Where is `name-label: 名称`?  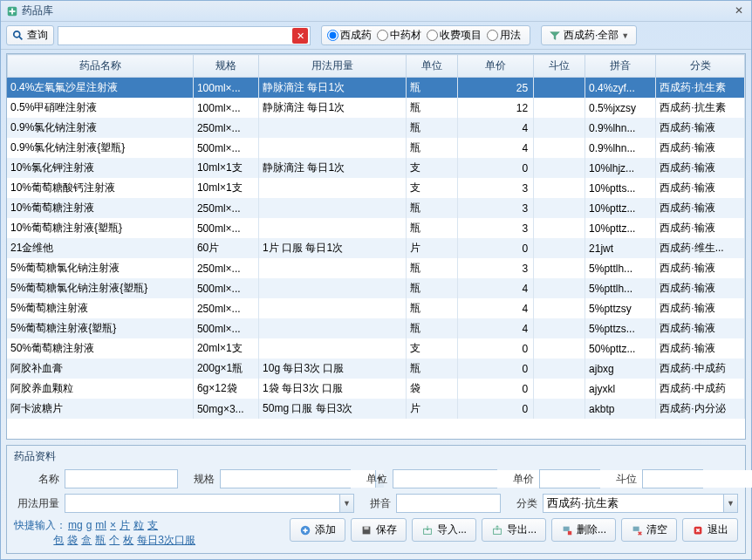
name-label: 名称 is located at coordinates (37, 480).